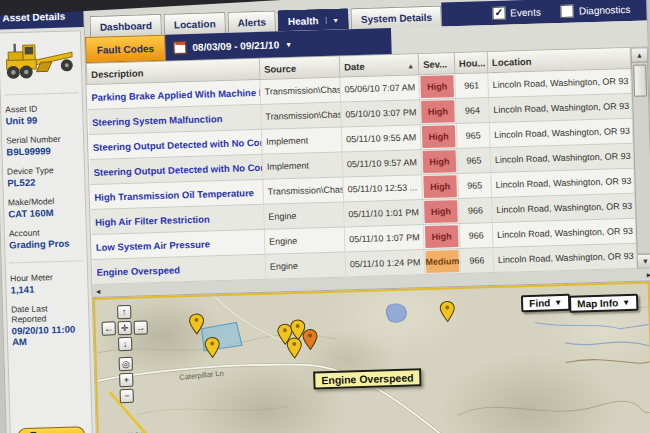 The height and width of the screenshot is (433, 650). What do you see at coordinates (125, 344) in the screenshot?
I see `pan-down-button: ↓` at bounding box center [125, 344].